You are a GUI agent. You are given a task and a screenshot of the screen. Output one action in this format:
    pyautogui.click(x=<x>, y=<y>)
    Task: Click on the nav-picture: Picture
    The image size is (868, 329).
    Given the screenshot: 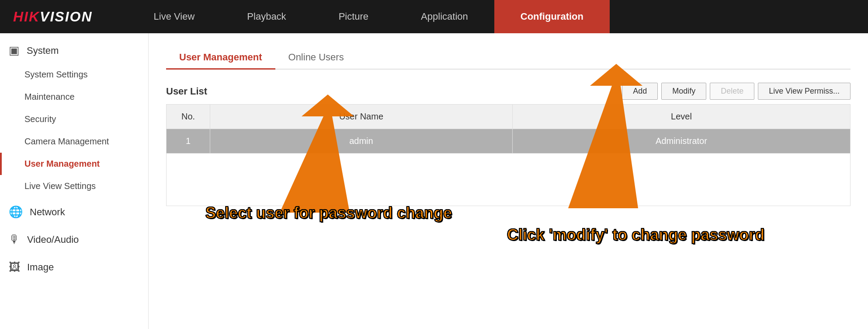 What is the action you would take?
    pyautogui.click(x=354, y=17)
    